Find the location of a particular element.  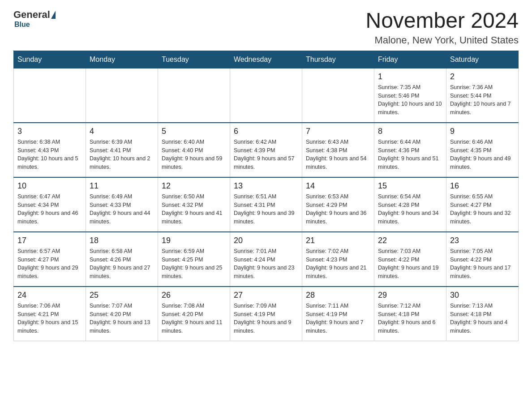

day-of-week-wednesday: Wednesday is located at coordinates (266, 59).